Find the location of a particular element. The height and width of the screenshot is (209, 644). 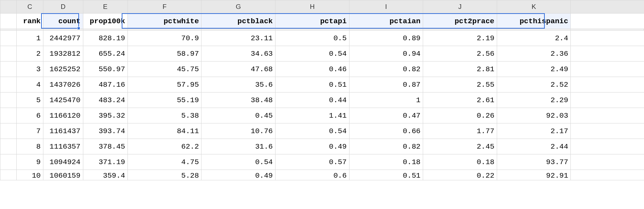

corner-stub is located at coordinates (9, 7).